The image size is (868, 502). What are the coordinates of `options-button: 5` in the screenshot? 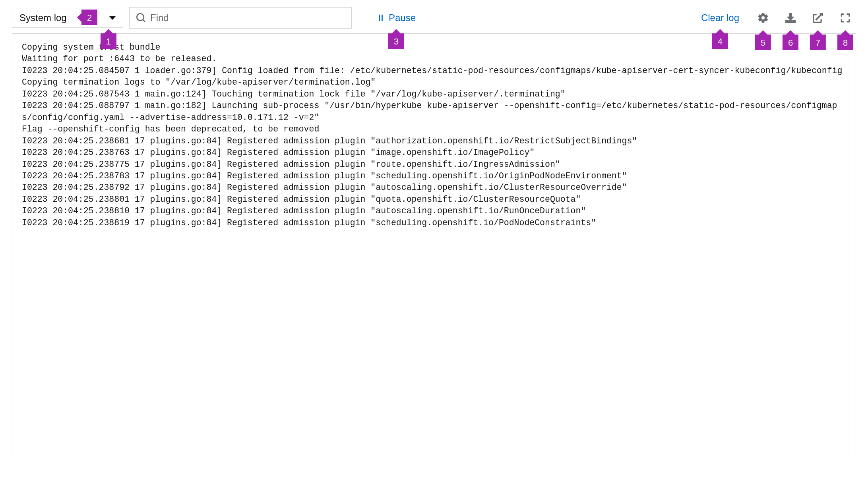 It's located at (763, 18).